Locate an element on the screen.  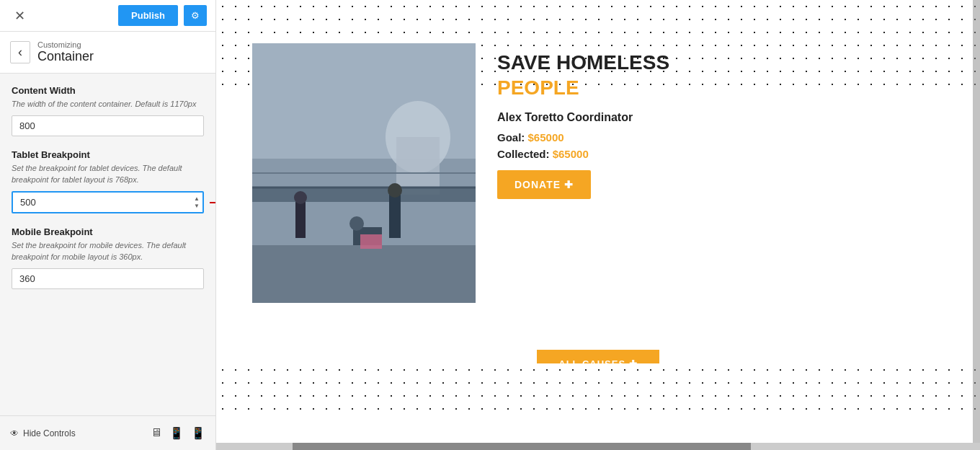
content-width-input is located at coordinates (108, 125).